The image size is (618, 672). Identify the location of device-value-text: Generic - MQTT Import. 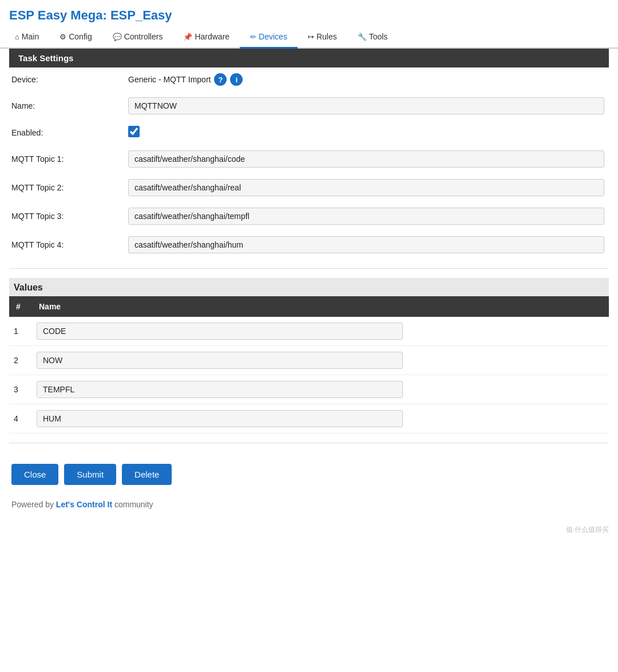
(169, 79).